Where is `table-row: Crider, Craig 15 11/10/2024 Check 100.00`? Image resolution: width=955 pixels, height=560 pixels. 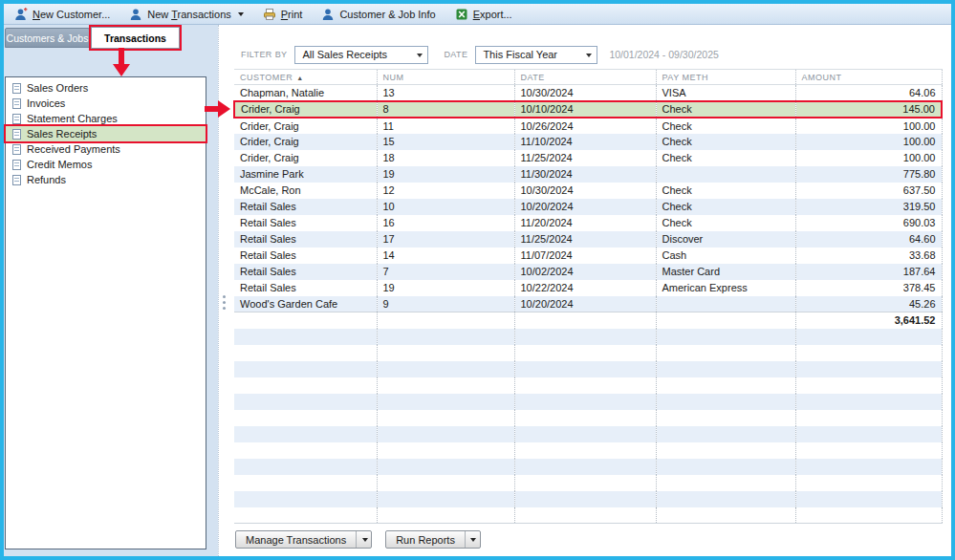
table-row: Crider, Craig 15 11/10/2024 Check 100.00 is located at coordinates (588, 141).